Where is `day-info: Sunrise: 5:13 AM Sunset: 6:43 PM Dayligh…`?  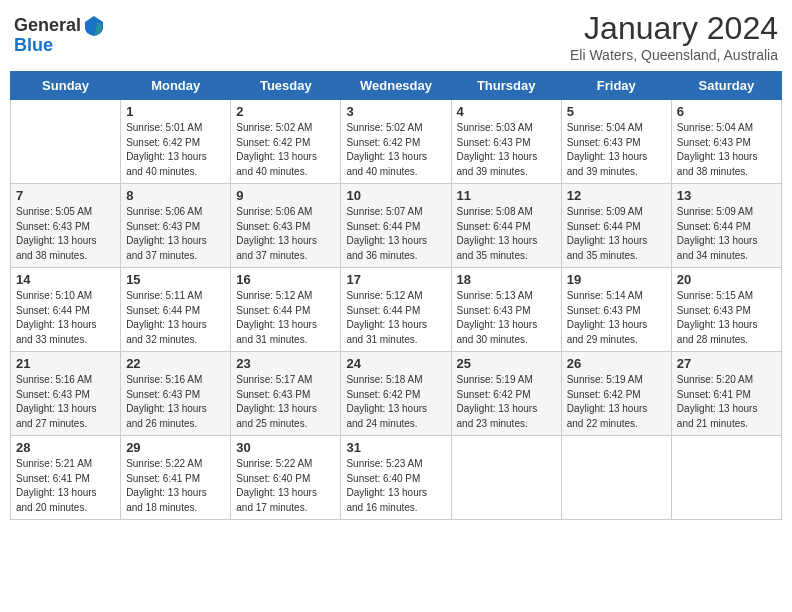
day-info: Sunrise: 5:13 AM Sunset: 6:43 PM Dayligh… is located at coordinates (506, 318).